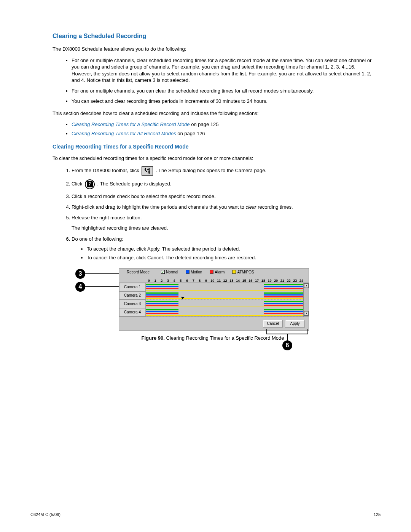  I want to click on callout-6: 6, so click(287, 345).